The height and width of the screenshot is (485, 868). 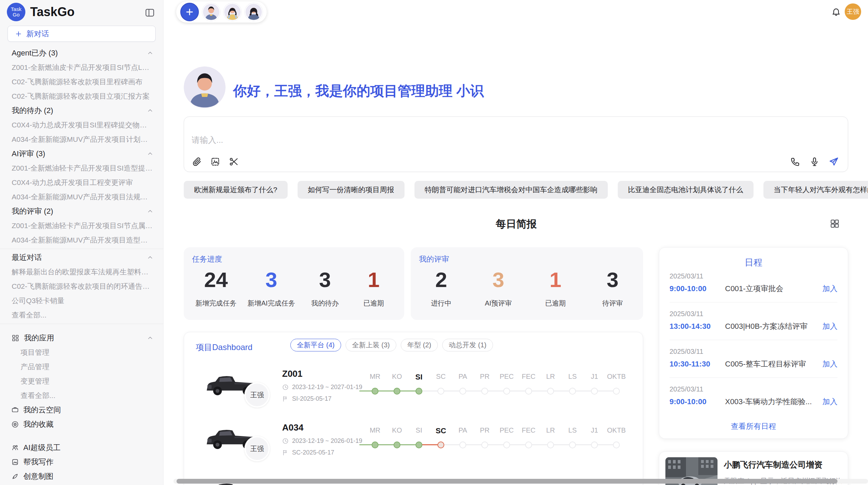 What do you see at coordinates (216, 303) in the screenshot?
I see `stat-label: 新增完成任务` at bounding box center [216, 303].